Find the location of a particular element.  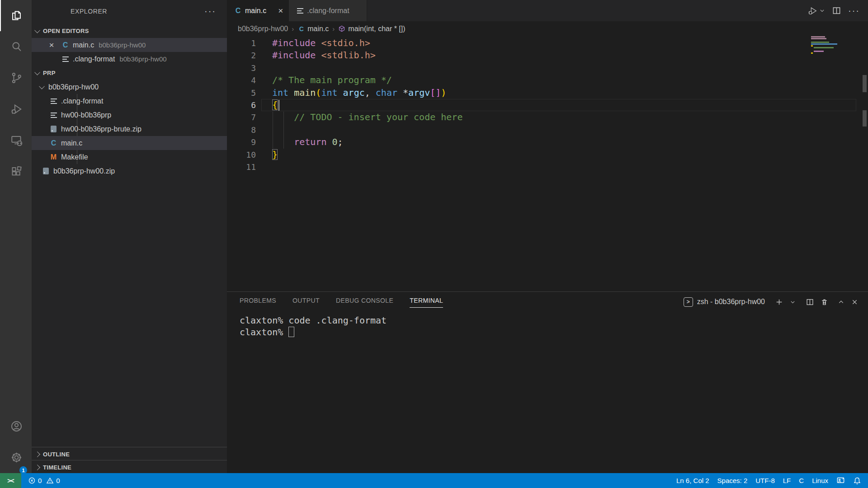

status-encoding: UTF-8 is located at coordinates (765, 481).